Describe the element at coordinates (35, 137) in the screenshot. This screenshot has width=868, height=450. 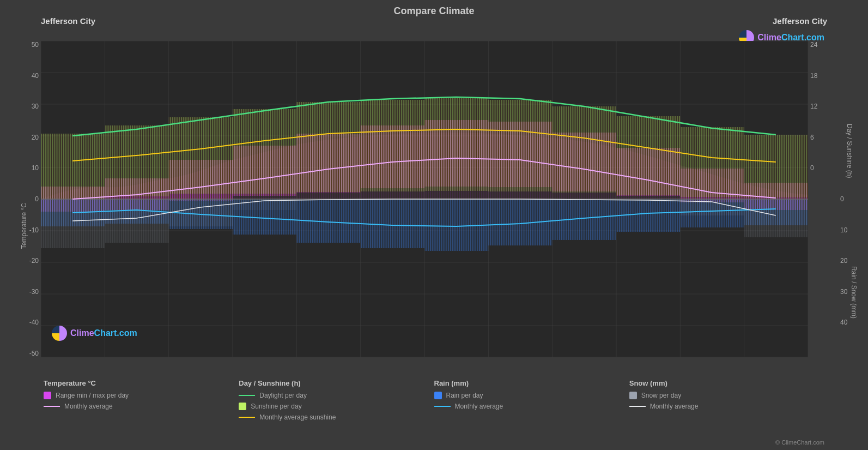
I see `y-val-20: 20` at that location.